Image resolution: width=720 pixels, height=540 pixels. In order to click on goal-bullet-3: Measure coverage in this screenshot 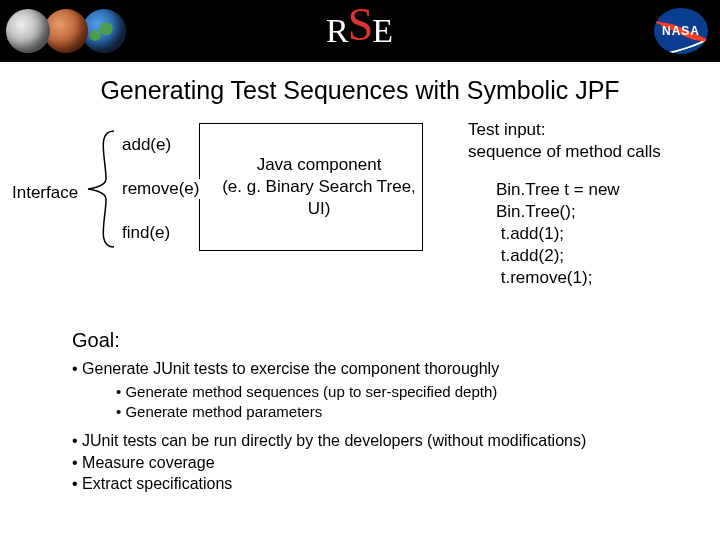, I will do `click(372, 463)`.